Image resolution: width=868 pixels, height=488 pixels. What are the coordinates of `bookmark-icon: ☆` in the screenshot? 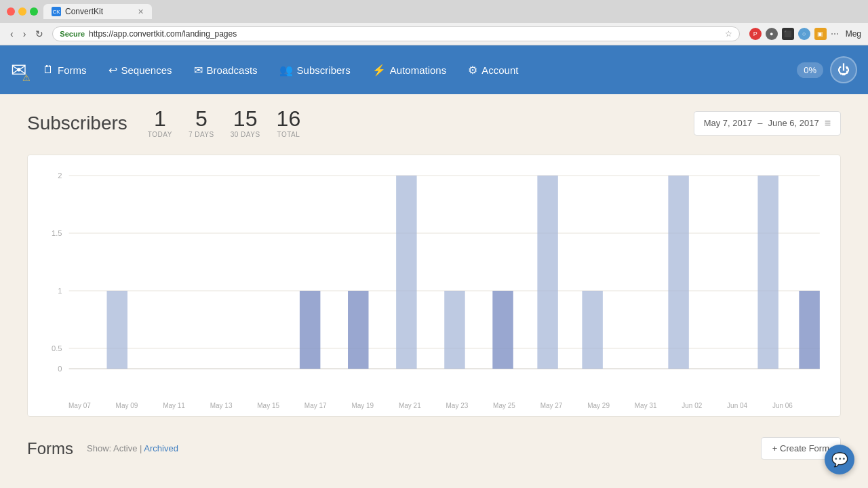 It's located at (728, 34).